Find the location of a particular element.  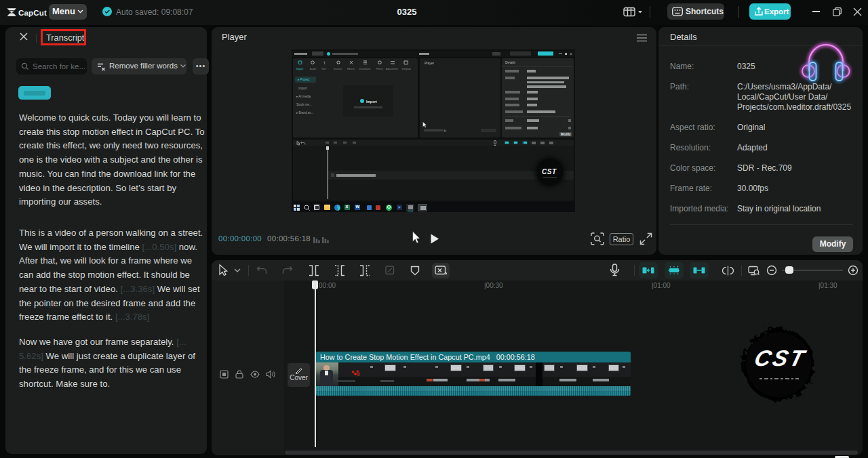

svg-text: CapCut is located at coordinates (33, 13).